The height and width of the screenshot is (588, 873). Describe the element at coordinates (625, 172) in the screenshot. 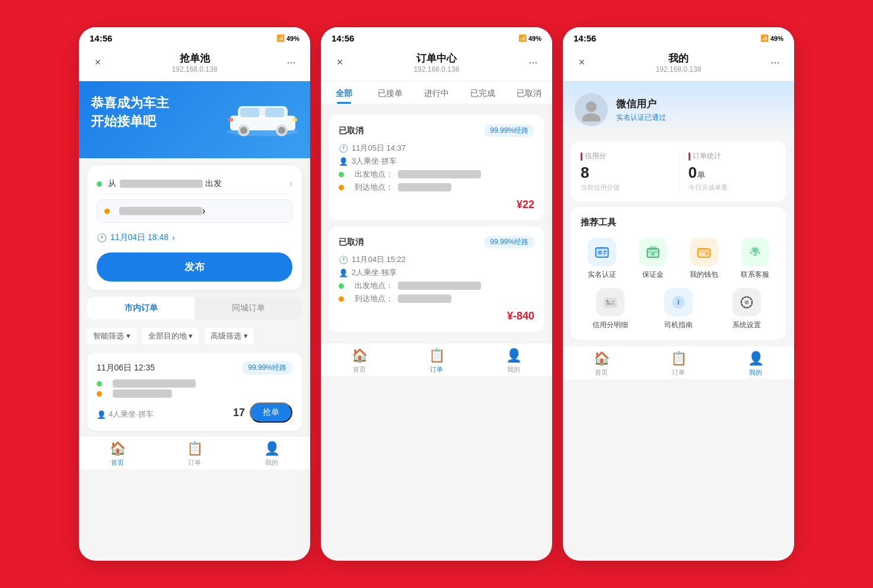

I see `credit-score-stat: 信用分 8 当前信用分值` at that location.